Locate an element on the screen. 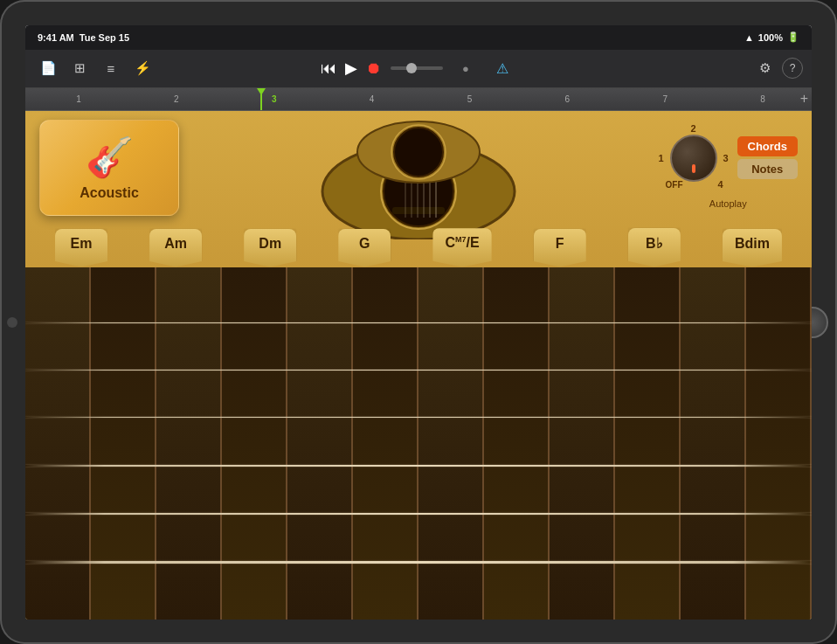 The width and height of the screenshot is (837, 644). play-button: ▶ is located at coordinates (351, 68).